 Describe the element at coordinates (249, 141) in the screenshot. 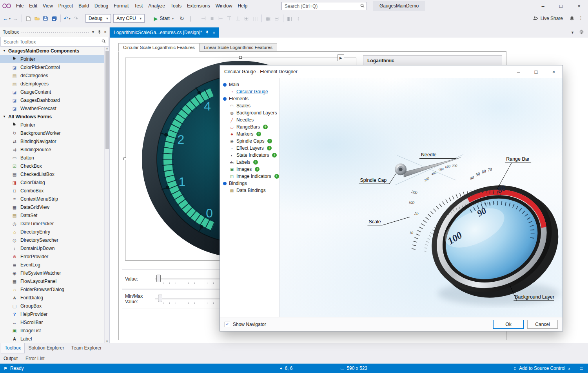

I see `tree-node-spindle-caps: ◉Spindle Caps+` at that location.